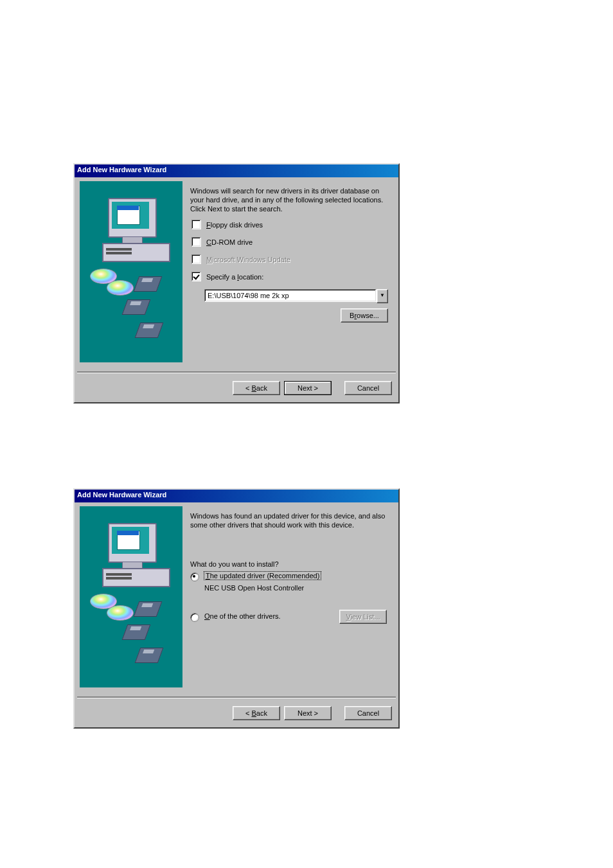 This screenshot has width=613, height=868. What do you see at coordinates (293, 272) in the screenshot?
I see `options-pane: Windows will search for new drivers in i…` at bounding box center [293, 272].